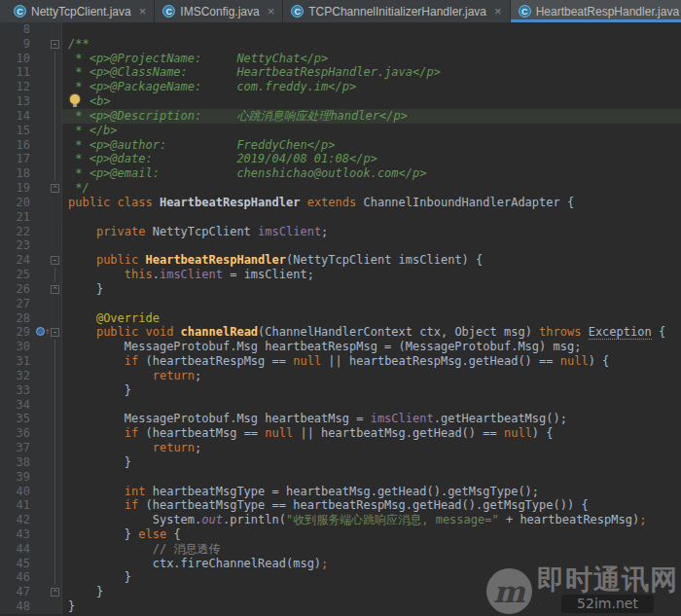 The height and width of the screenshot is (616, 681). Describe the element at coordinates (18, 88) in the screenshot. I see `line-number: 12` at that location.